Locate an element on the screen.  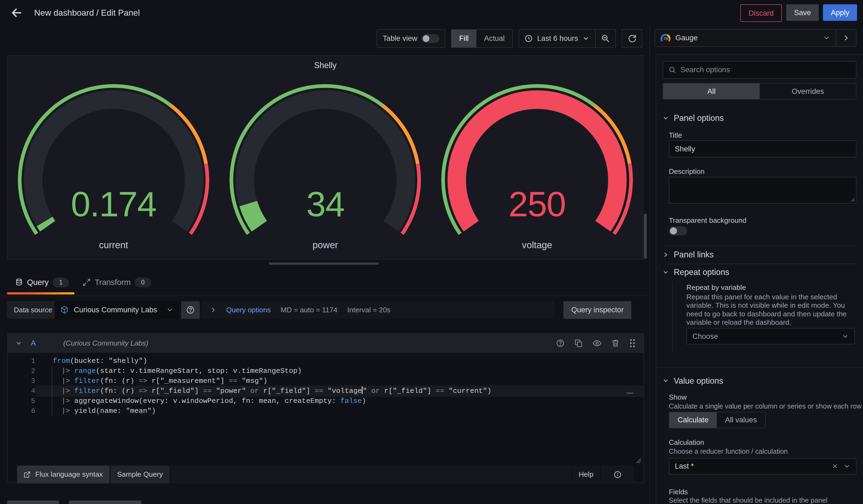
calculation-select: Last * is located at coordinates (763, 466).